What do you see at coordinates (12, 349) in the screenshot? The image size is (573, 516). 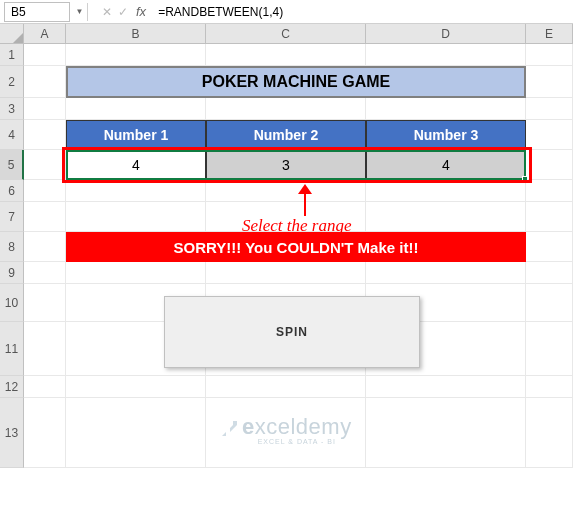 I see `row-header-11: 11` at bounding box center [12, 349].